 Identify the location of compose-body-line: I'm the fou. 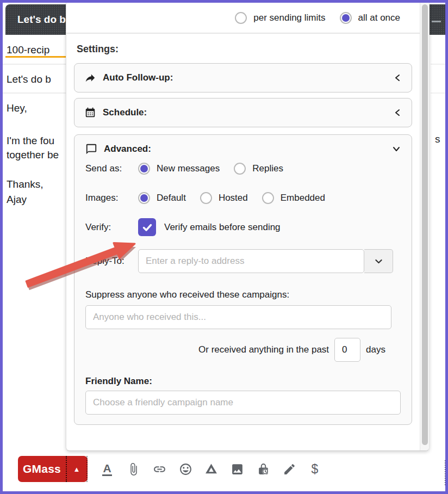
(30, 141).